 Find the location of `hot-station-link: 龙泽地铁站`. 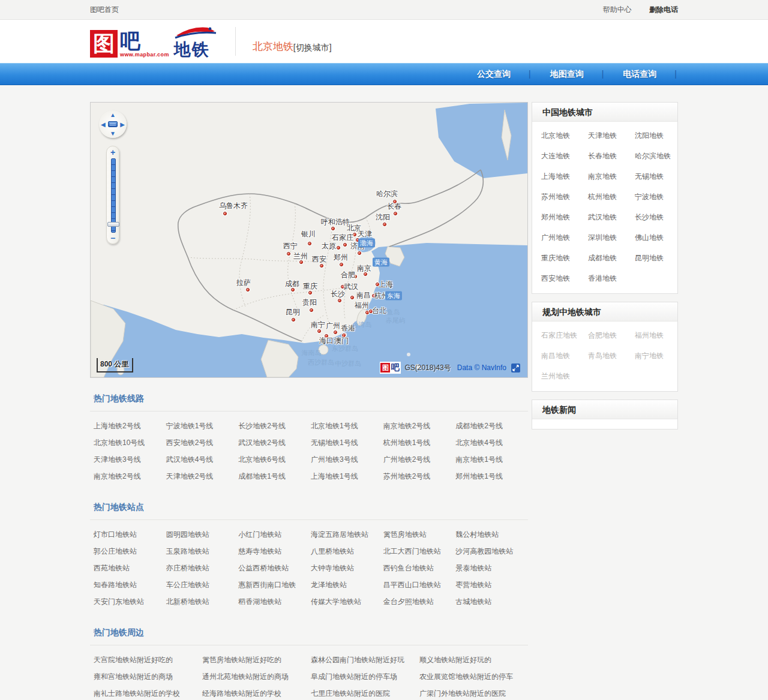

hot-station-link: 龙泽地铁站 is located at coordinates (347, 585).